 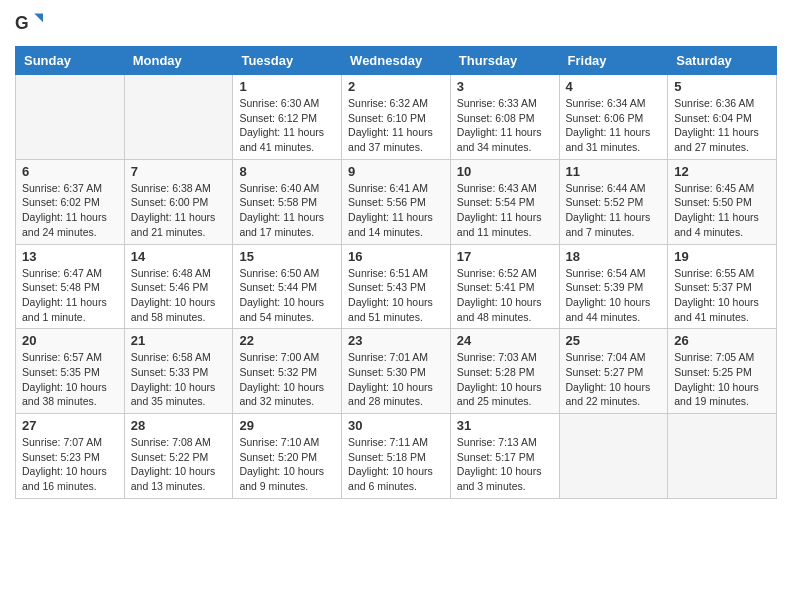 I want to click on day-number: 14, so click(x=179, y=256).